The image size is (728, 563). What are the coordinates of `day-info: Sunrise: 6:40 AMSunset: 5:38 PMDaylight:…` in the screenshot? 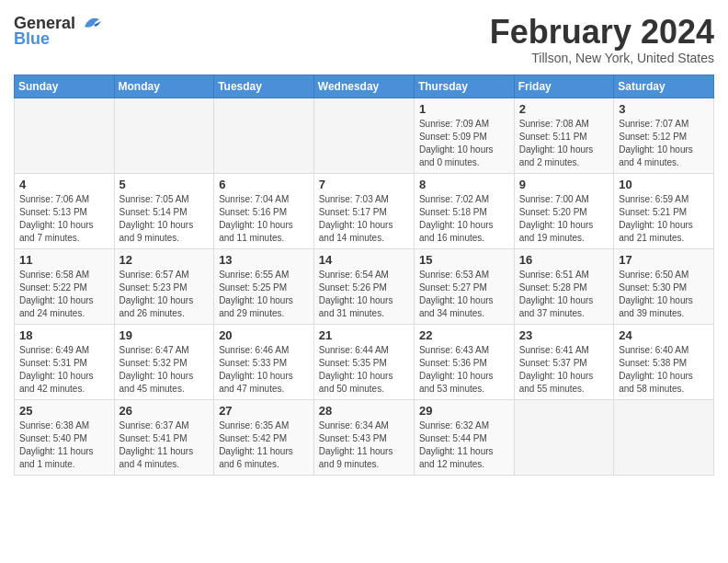 It's located at (664, 370).